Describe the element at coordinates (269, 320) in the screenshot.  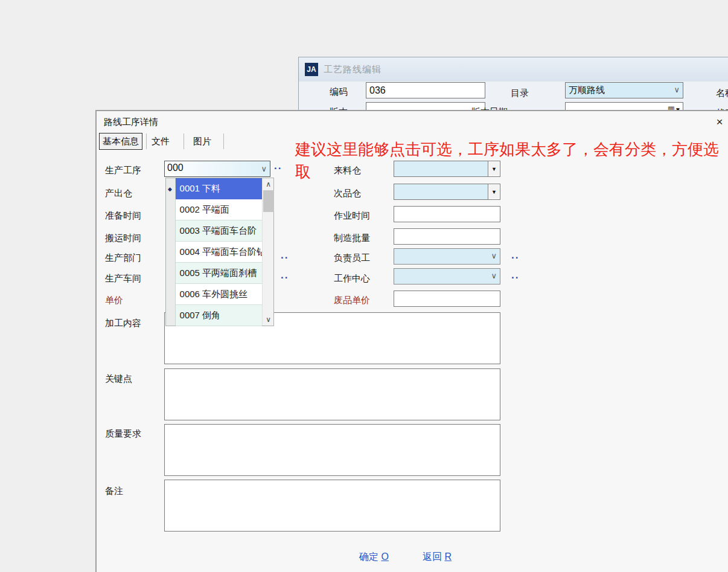
I see `scroll-down-icon: ∨` at that location.